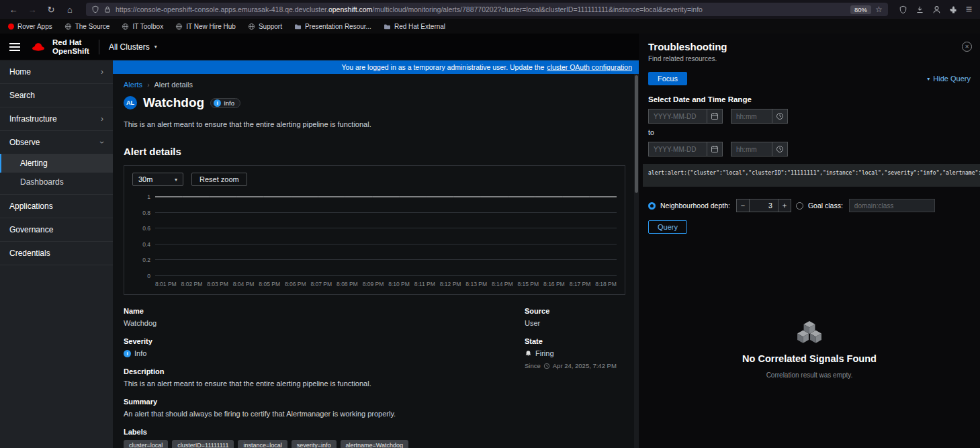 The image size is (980, 448). Describe the element at coordinates (652, 206) in the screenshot. I see `neighbourhood-depth-radio` at that location.